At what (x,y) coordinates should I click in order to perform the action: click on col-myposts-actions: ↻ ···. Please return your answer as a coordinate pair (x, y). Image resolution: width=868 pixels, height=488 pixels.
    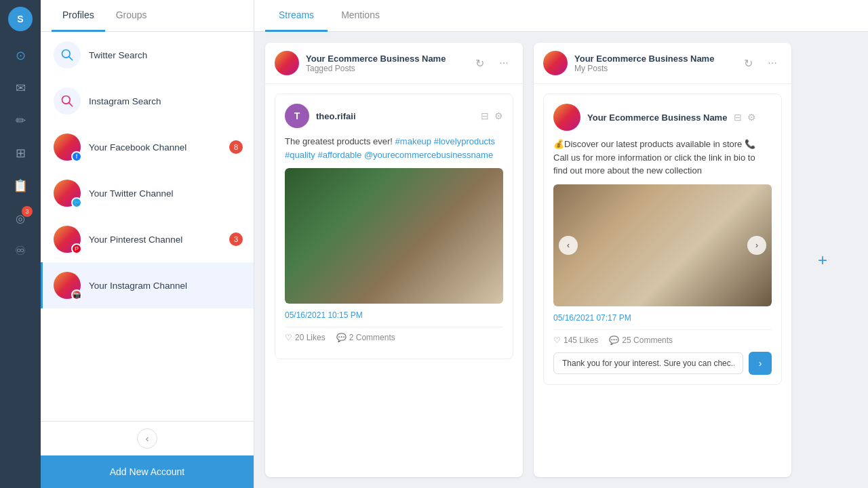
    Looking at the image, I should click on (760, 63).